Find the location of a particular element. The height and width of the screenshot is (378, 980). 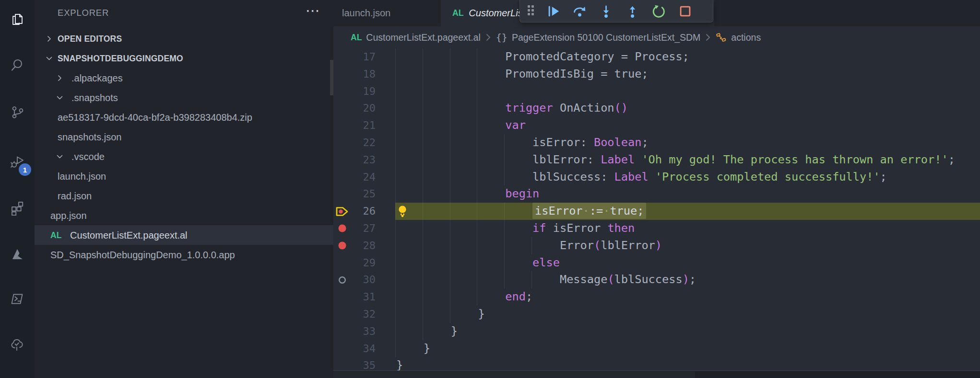

tree-item-sd-snapshotdebuggingdemo-1-0-0-0-app: SD_SnapshotDebuggingDemo_1.0.0.0.app is located at coordinates (184, 255).